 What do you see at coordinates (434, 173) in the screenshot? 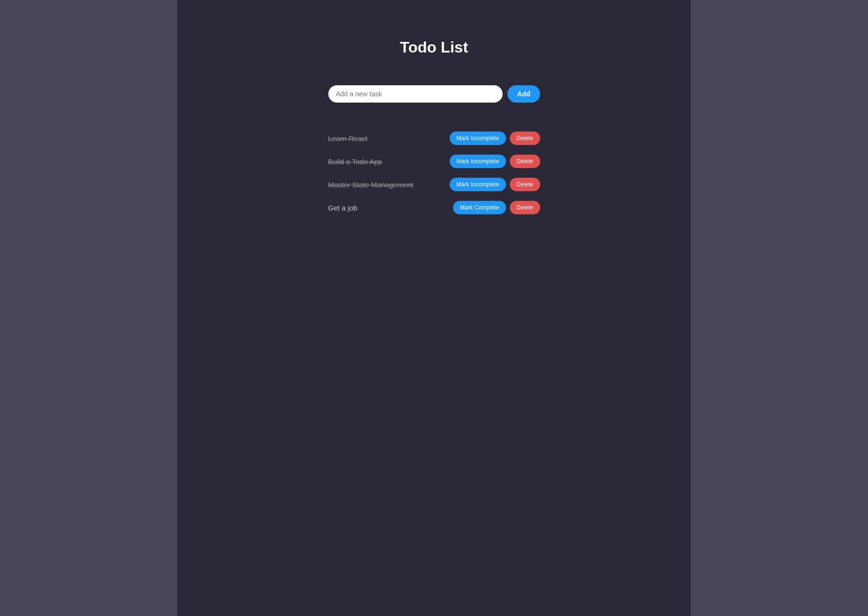
I see `task-list: Learn ReactMark IncompleteDeleteBuild a …` at bounding box center [434, 173].